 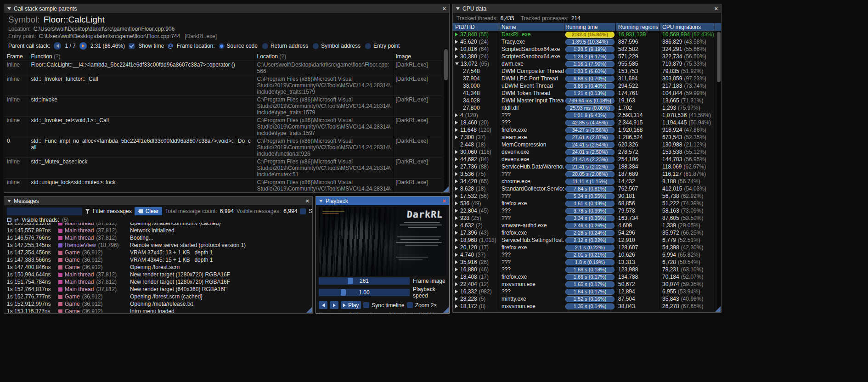 What do you see at coordinates (688, 27) in the screenshot?
I see `col-cpu-migrations: CPU migrations` at bounding box center [688, 27].